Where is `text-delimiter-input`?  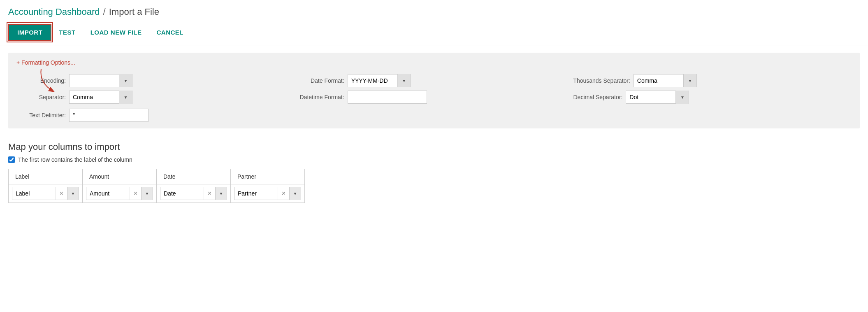
text-delimiter-input is located at coordinates (109, 115).